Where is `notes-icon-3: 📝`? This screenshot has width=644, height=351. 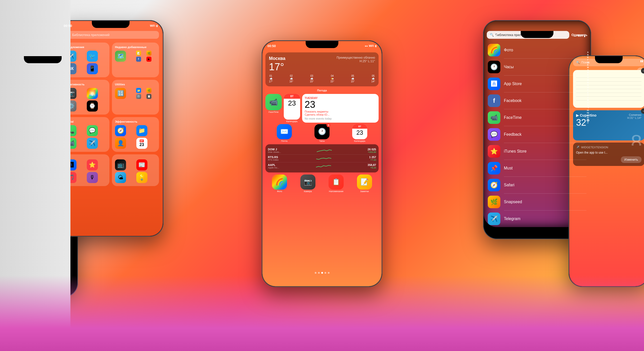 notes-icon-3: 📝 is located at coordinates (365, 182).